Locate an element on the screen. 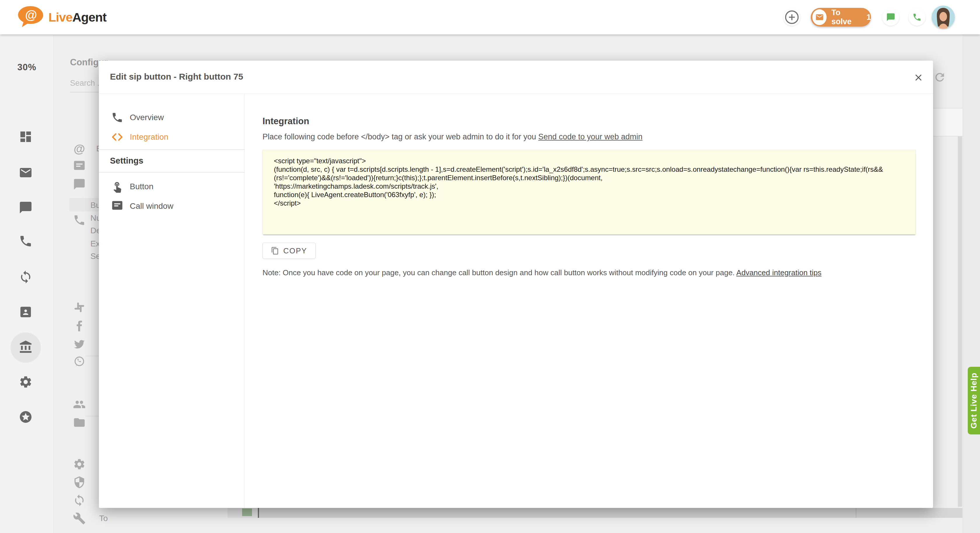 The image size is (980, 533). avatar is located at coordinates (943, 18).